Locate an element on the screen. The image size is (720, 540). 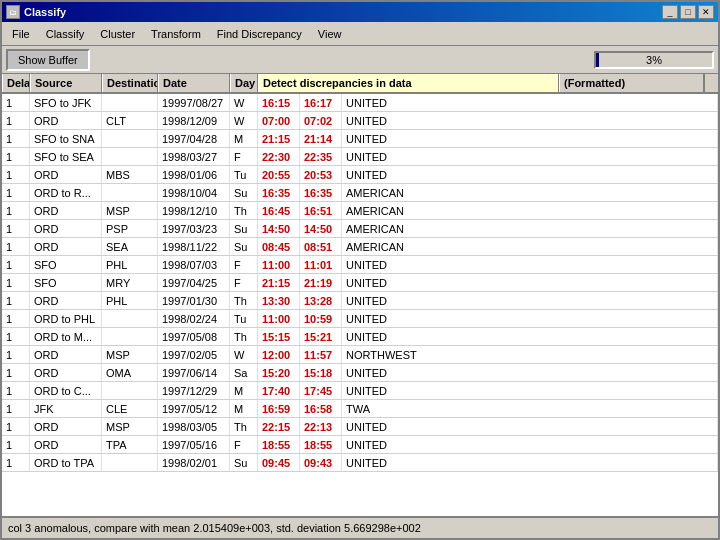
cell-day: Tu is located at coordinates (244, 318).